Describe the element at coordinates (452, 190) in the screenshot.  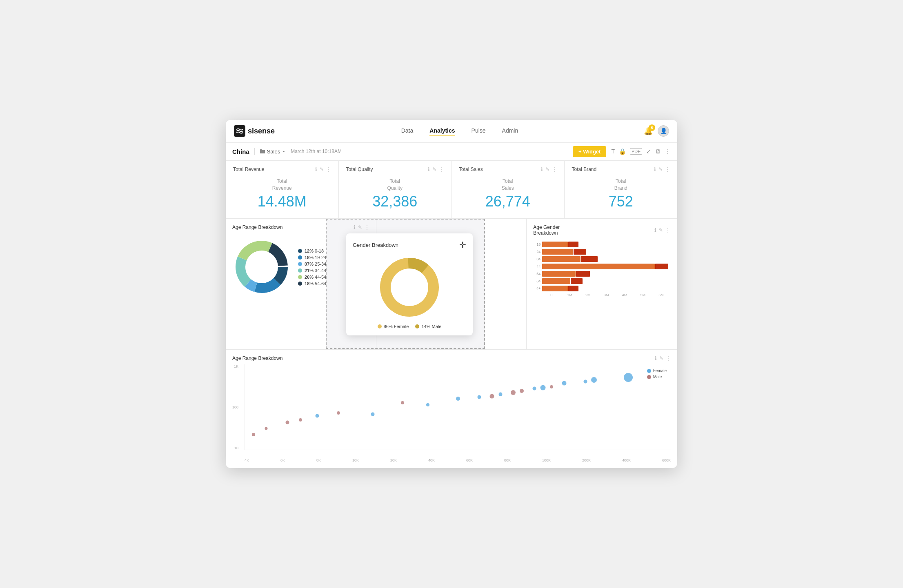
I see `kpi-row: Total Revenue ℹ ✎ ⋮ TotalRevenue 14.48M …` at that location.